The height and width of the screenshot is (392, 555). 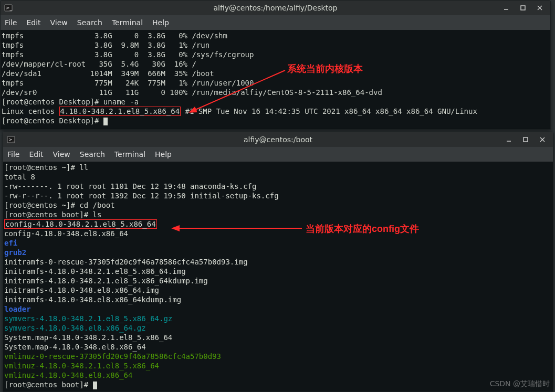 I want to click on terminal-line: -rw-------. 1 root root 1101 Dec 12 19:4…, so click(x=277, y=186).